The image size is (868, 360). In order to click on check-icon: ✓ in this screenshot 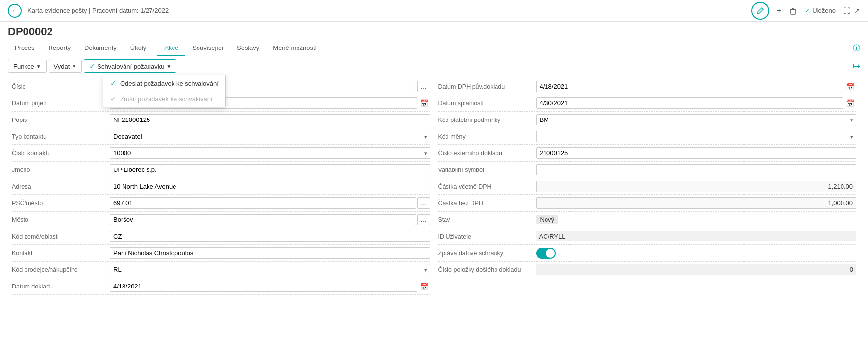, I will do `click(113, 83)`.